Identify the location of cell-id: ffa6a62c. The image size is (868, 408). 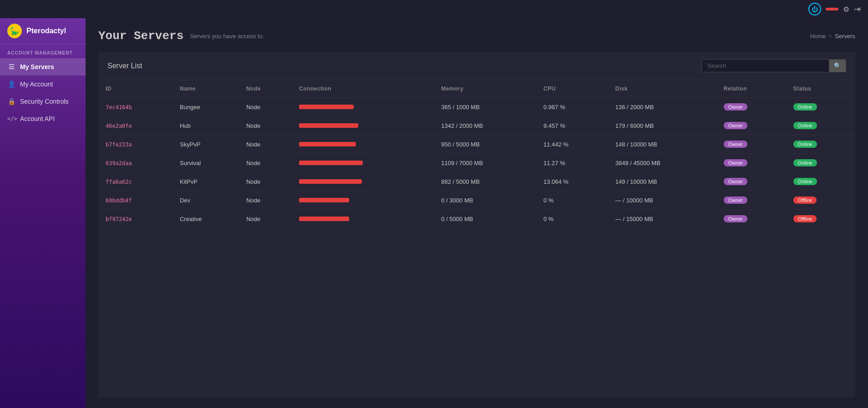
(136, 182).